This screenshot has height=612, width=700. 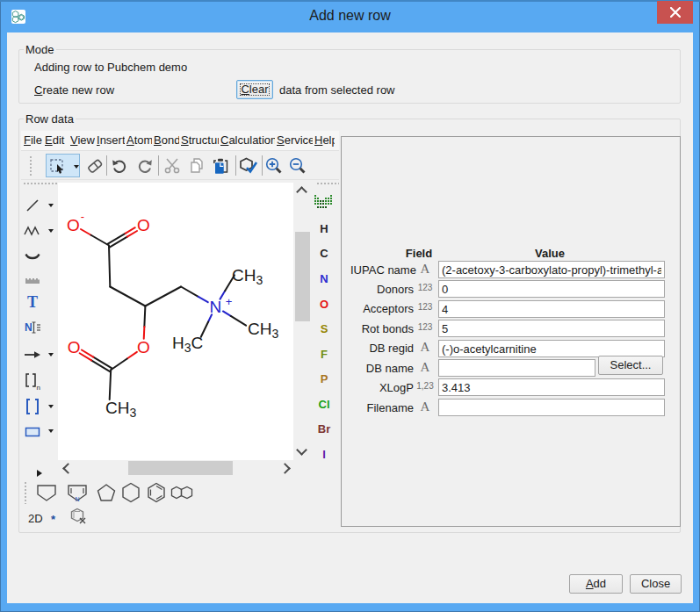 I want to click on menu-services: Services, so click(x=295, y=140).